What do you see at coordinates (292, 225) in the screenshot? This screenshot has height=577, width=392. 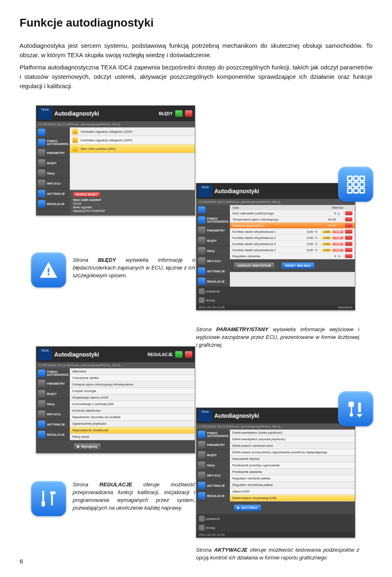 I see `param-row: Napięcie akumulatora14.03` at bounding box center [292, 225].